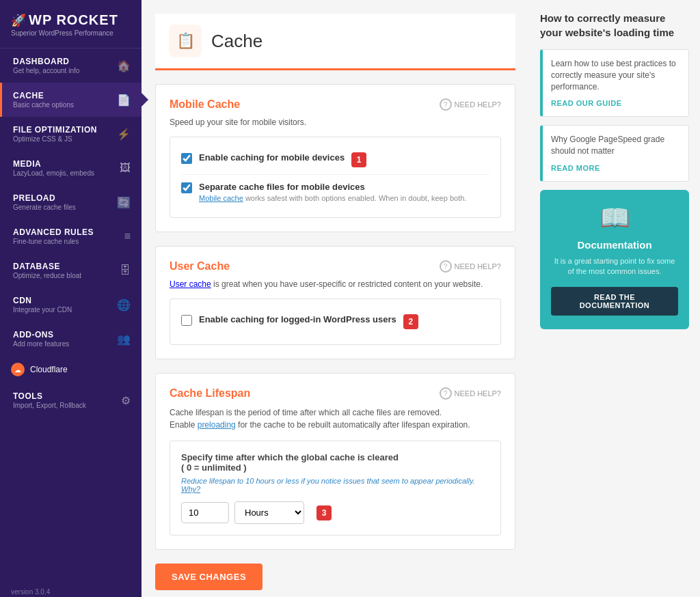  Describe the element at coordinates (335, 488) in the screenshot. I see `lifespan-box: Specify time after which the global cach…` at that location.